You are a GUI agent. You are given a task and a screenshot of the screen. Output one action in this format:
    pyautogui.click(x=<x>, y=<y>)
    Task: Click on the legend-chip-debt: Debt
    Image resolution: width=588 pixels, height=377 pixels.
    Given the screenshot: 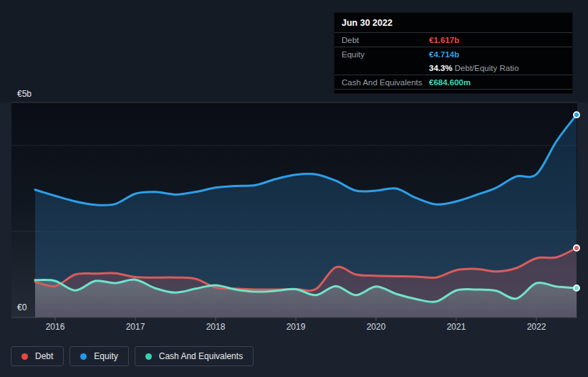 What is the action you would take?
    pyautogui.click(x=37, y=356)
    